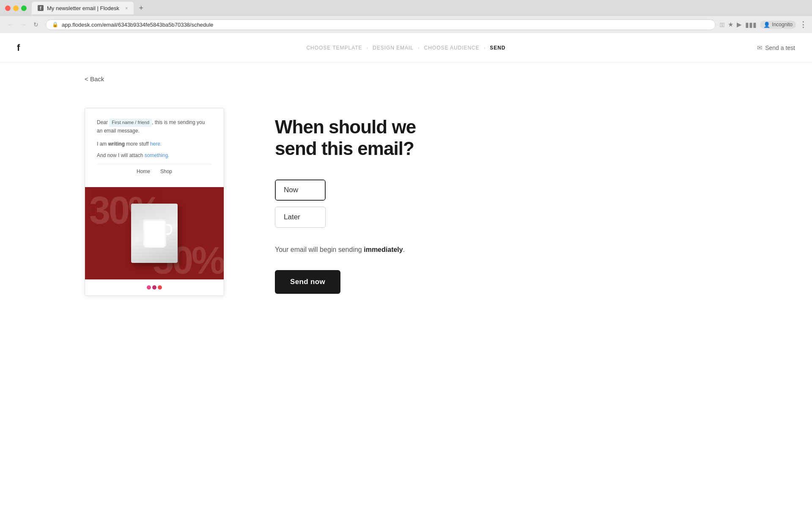  Describe the element at coordinates (782, 25) in the screenshot. I see `incognito-label: Incognito` at that location.